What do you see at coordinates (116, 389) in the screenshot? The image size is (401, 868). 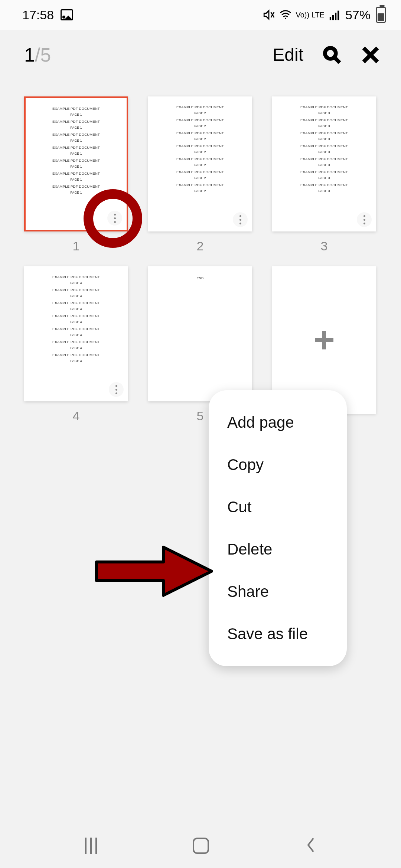 I see `page-4-more-button` at bounding box center [116, 389].